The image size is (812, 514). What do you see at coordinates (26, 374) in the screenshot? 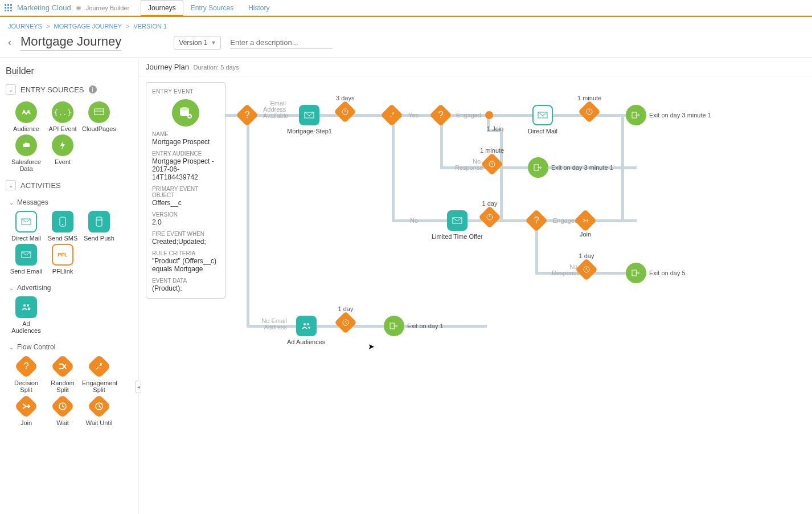
I see `palette-decision-split: ?Decision Split` at bounding box center [26, 374].